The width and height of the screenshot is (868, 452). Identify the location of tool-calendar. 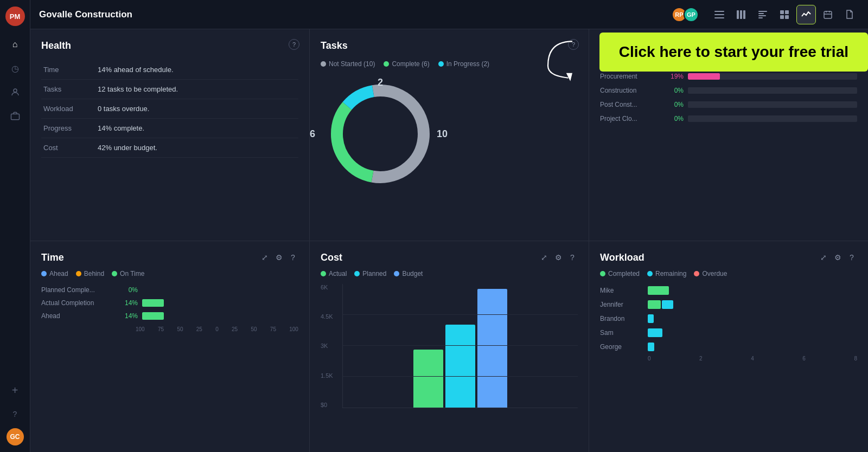
(828, 15).